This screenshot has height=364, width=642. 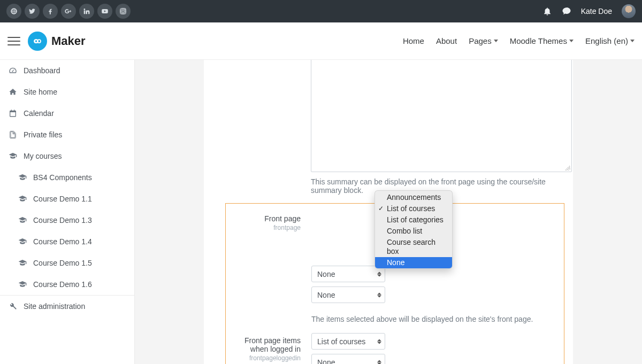 I want to click on sidebar-label: Course Demo 1.3, so click(x=63, y=220).